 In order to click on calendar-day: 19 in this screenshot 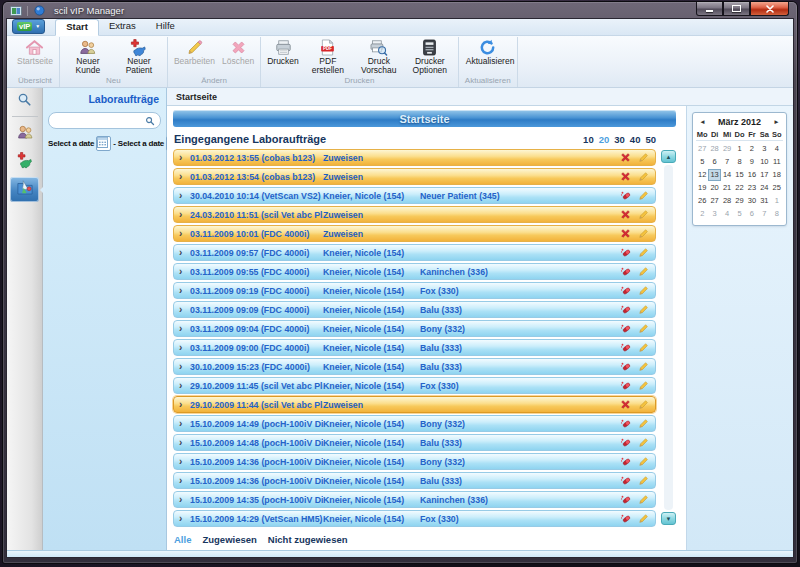, I will do `click(702, 188)`.